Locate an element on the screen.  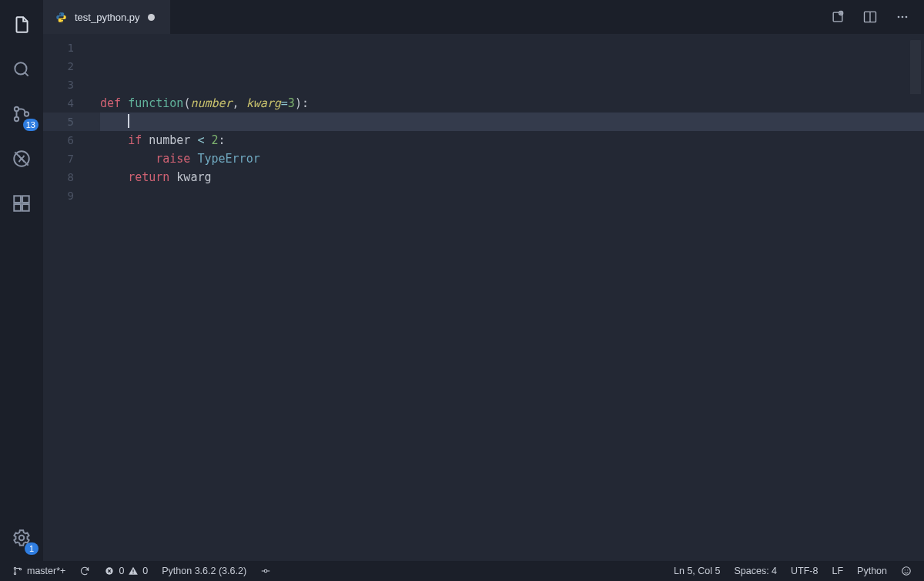
line-number: 3 is located at coordinates (59, 85).